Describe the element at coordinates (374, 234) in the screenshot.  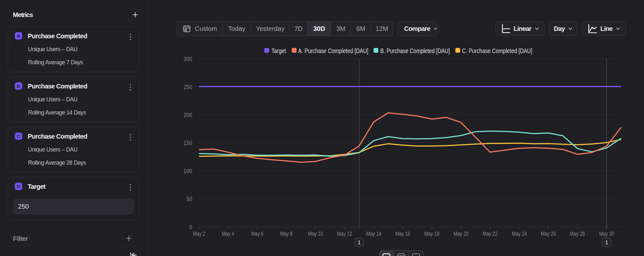
I see `svg-text: May 14` at that location.